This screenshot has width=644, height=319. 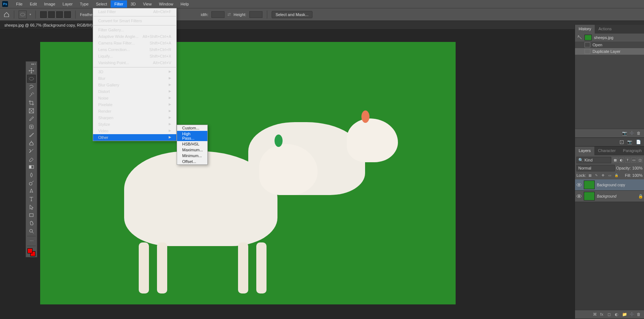 I want to click on layer-style-icon: fx, so click(x=603, y=315).